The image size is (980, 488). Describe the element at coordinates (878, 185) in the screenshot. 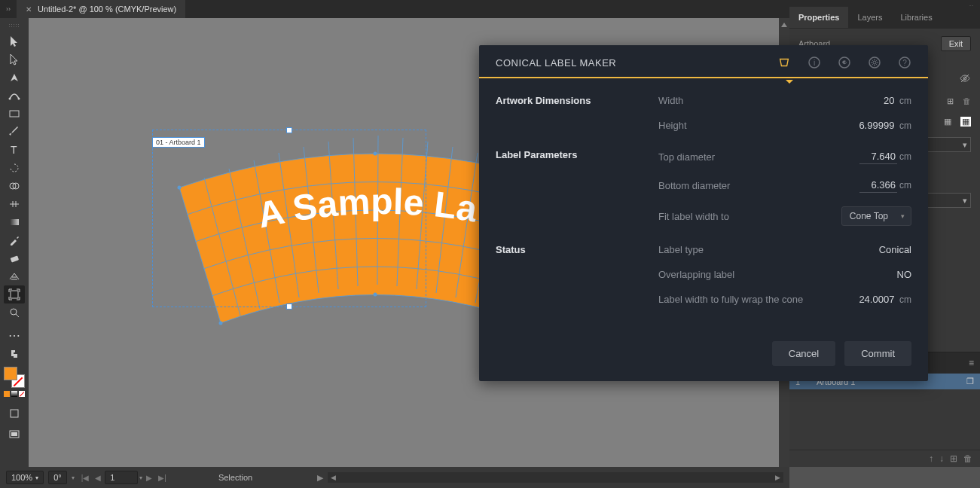

I see `bottom-diameter-input` at that location.